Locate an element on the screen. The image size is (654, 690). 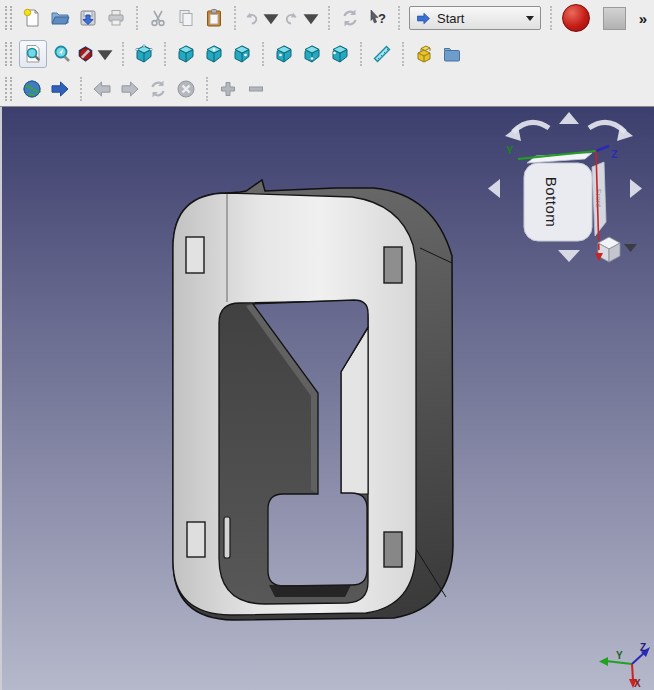
model-bottom-shadow is located at coordinates (310, 591).